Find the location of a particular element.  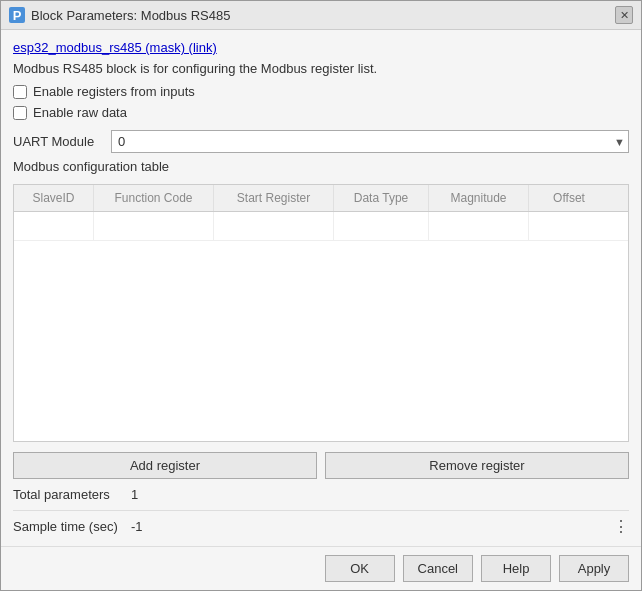

apply-button: Apply is located at coordinates (594, 568).